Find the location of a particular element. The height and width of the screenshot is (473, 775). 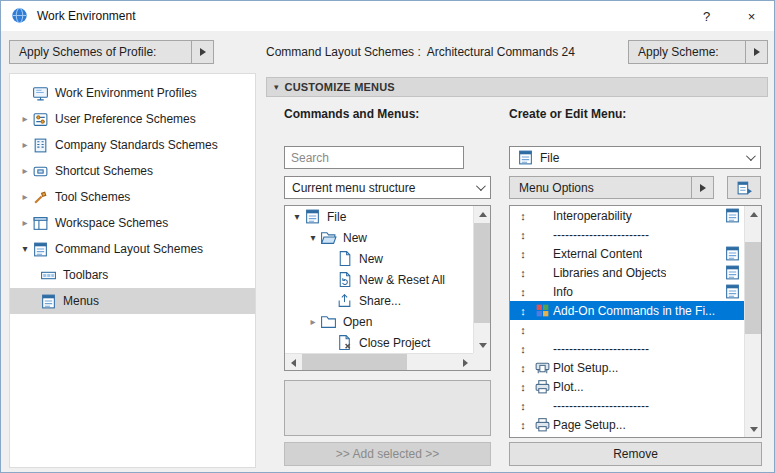

scheme-name: Architectural Commands 24 is located at coordinates (501, 52).